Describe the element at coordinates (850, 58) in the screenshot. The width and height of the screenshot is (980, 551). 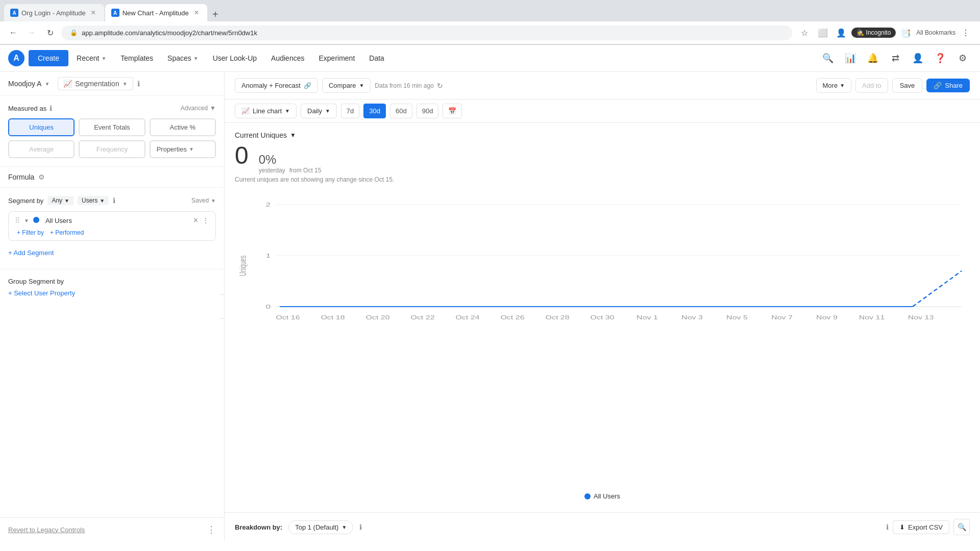
I see `activity-icon: 📊` at that location.